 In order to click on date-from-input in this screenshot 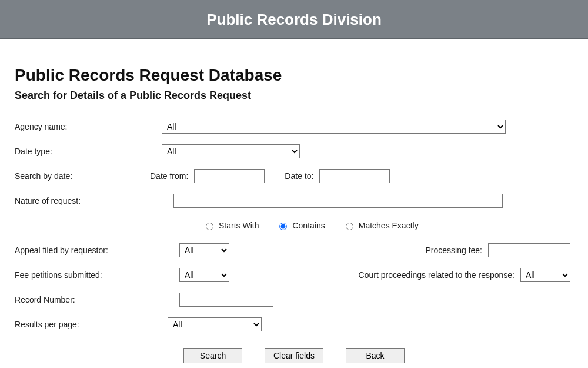, I will do `click(229, 176)`.